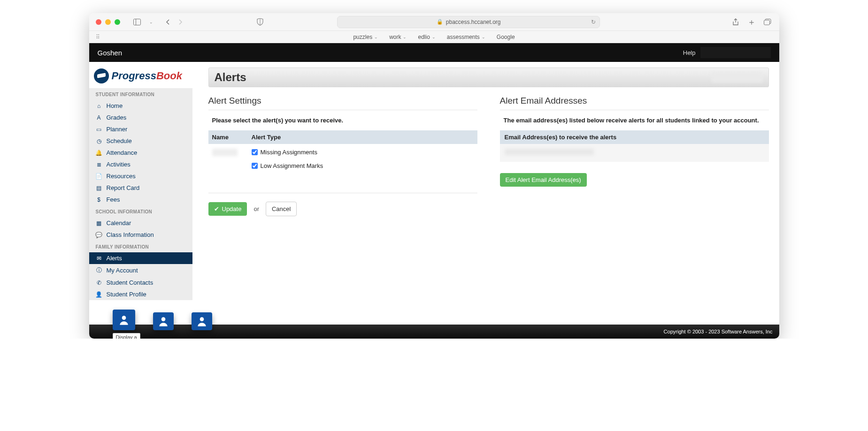 The height and width of the screenshot is (431, 868). I want to click on sidebar-item-label: Attendance, so click(122, 153).